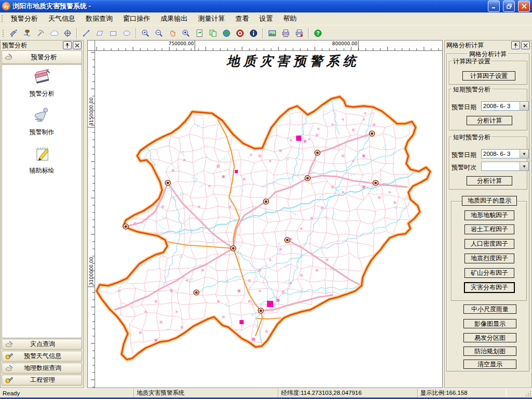 This screenshot has width=532, height=399. What do you see at coordinates (489, 259) in the screenshot?
I see `seismic-factor-button: 地震烈度因子` at bounding box center [489, 259].